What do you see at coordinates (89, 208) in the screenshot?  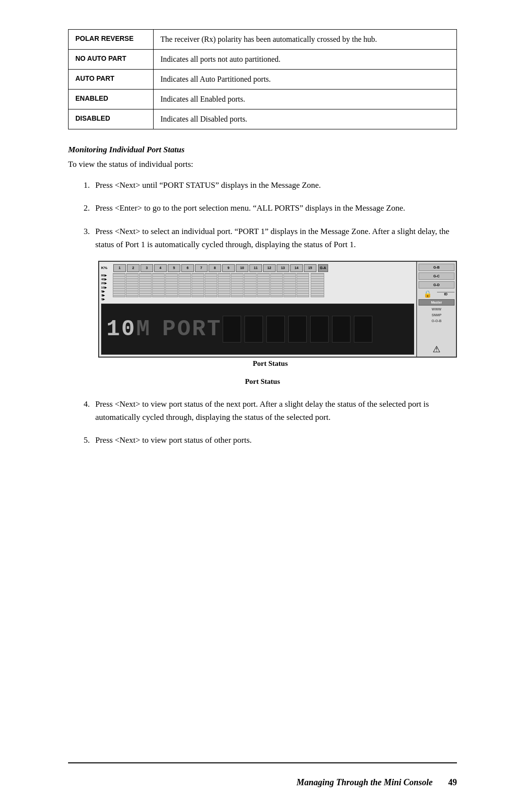 I see `step-number: 2.` at bounding box center [89, 208].